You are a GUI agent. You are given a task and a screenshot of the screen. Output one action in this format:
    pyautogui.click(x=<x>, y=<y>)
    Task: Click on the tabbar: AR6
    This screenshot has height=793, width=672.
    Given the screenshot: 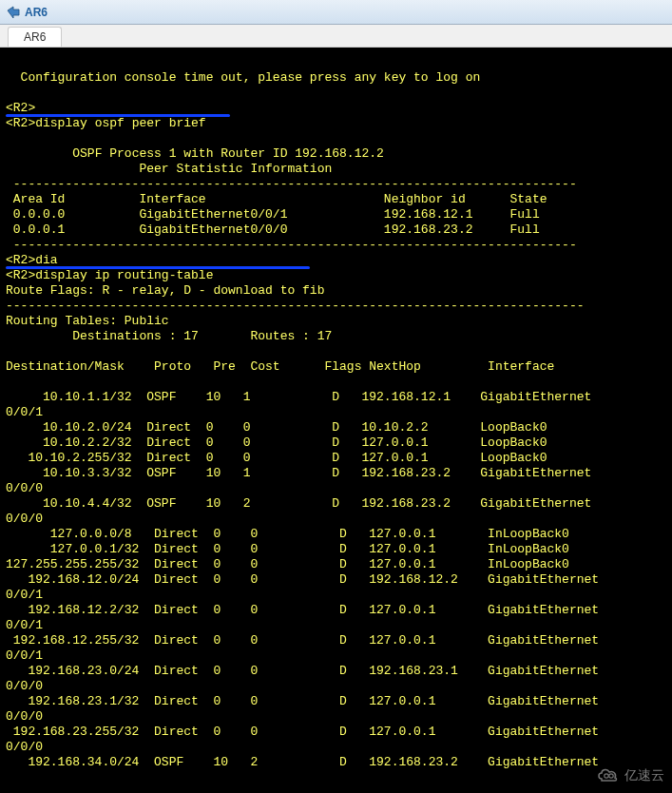 What is the action you would take?
    pyautogui.click(x=336, y=36)
    